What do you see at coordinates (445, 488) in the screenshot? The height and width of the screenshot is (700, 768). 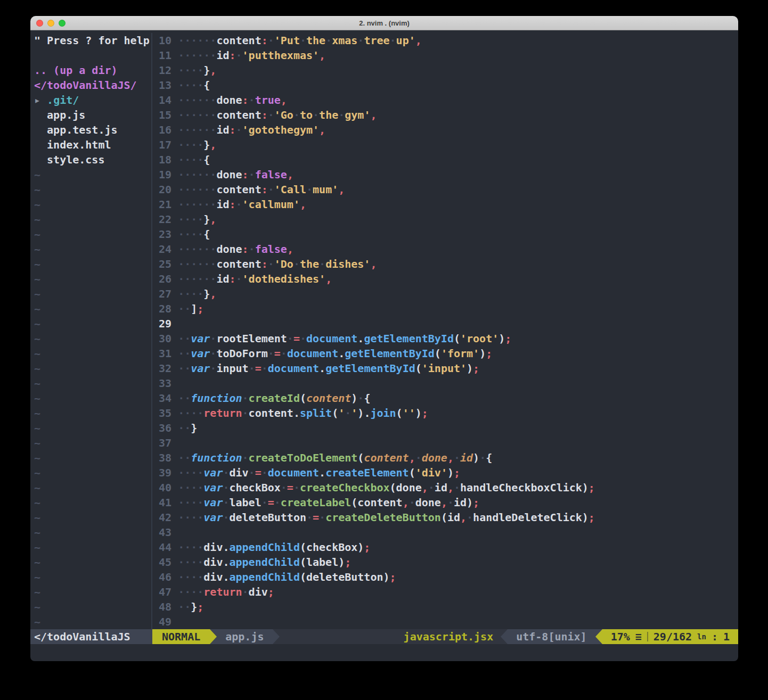 I see `code-line-40: 40····var·checkBox·=·createCheckbox(done…` at bounding box center [445, 488].